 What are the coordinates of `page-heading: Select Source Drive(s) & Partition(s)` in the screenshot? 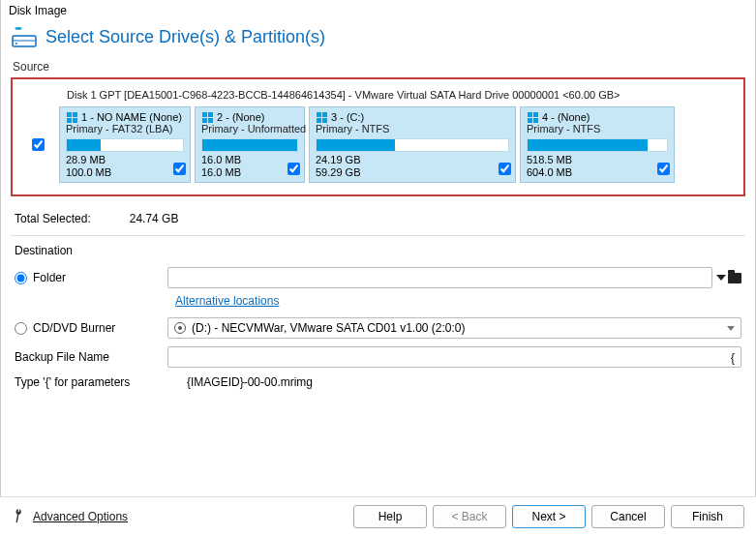 It's located at (186, 37).